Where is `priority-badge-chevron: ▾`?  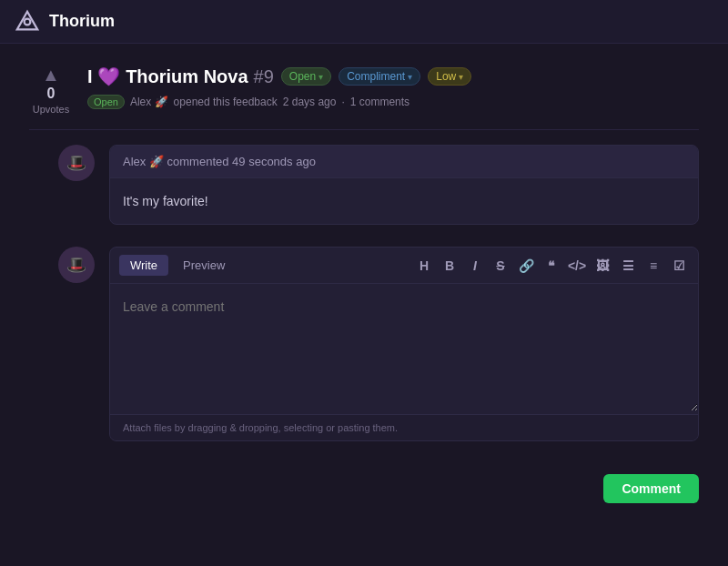
priority-badge-chevron: ▾ is located at coordinates (460, 76).